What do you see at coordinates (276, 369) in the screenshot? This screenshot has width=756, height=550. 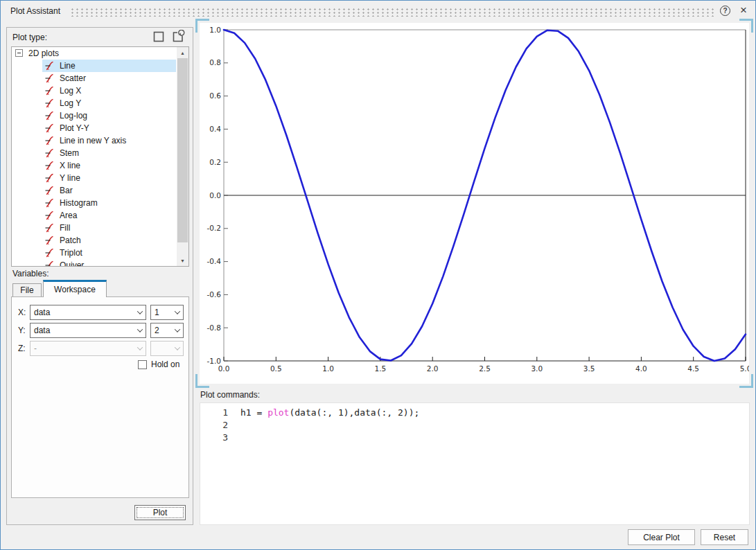 I see `svg-text: 0.5` at bounding box center [276, 369].